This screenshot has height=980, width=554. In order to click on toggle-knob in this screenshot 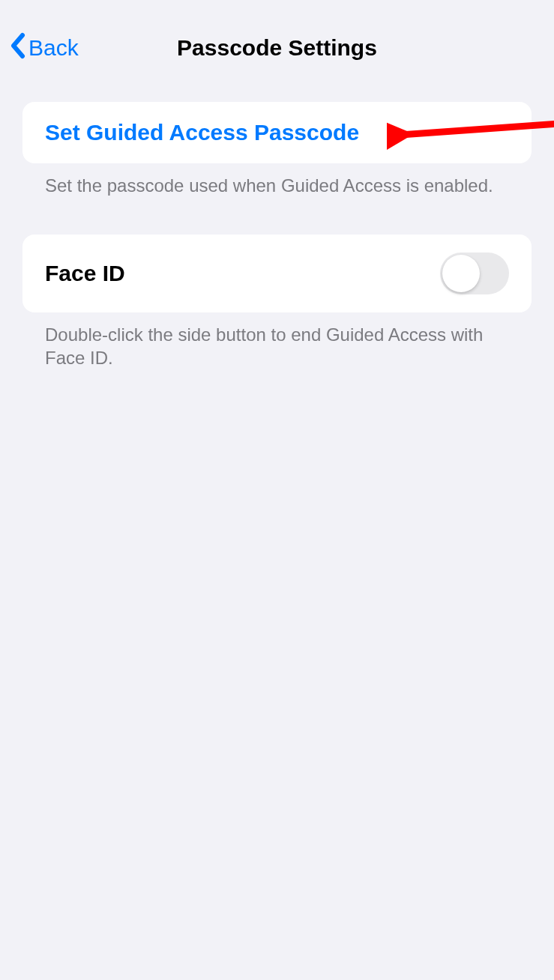, I will do `click(461, 273)`.